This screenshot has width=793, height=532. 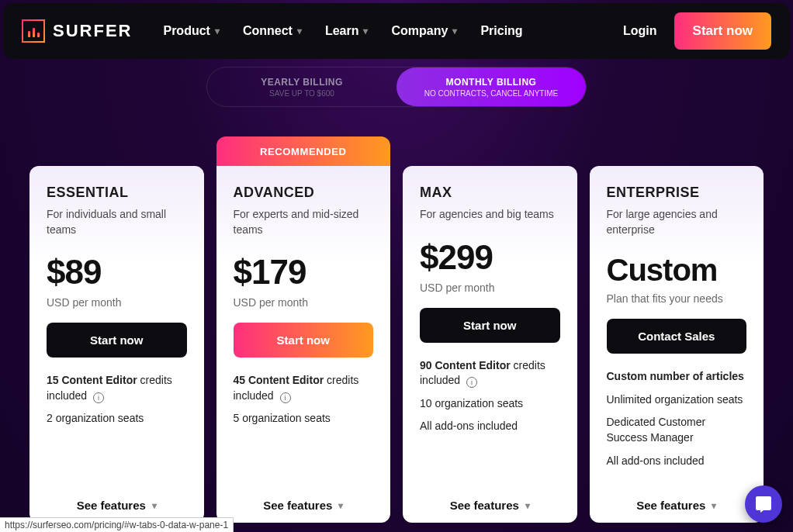 I want to click on plan-price: $179, so click(x=304, y=272).